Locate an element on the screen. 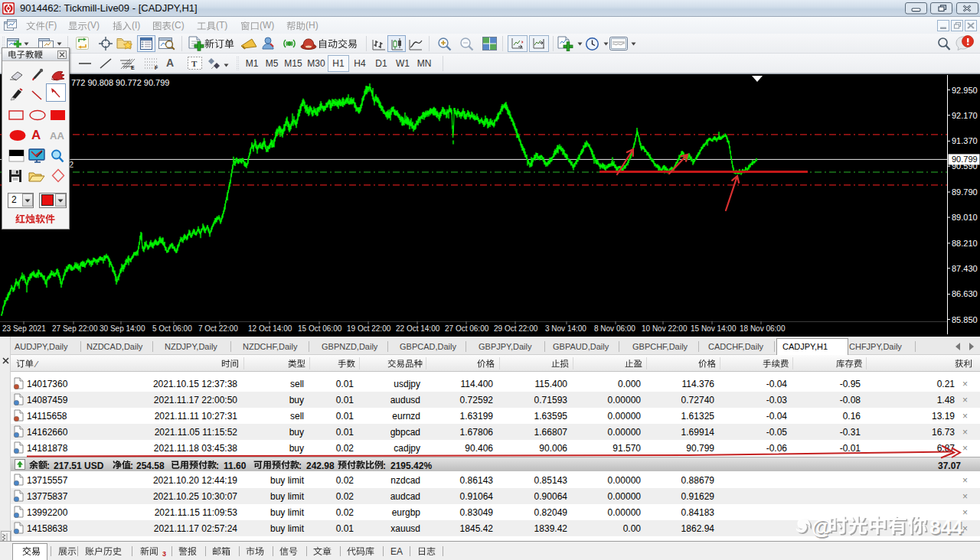  svg-text: 86.630 is located at coordinates (965, 294).